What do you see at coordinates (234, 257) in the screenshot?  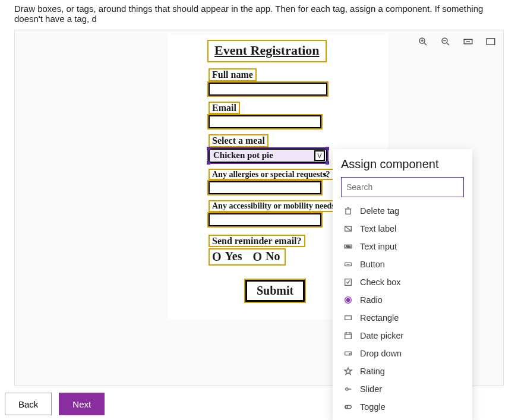 I see `yes-label: Yes` at bounding box center [234, 257].